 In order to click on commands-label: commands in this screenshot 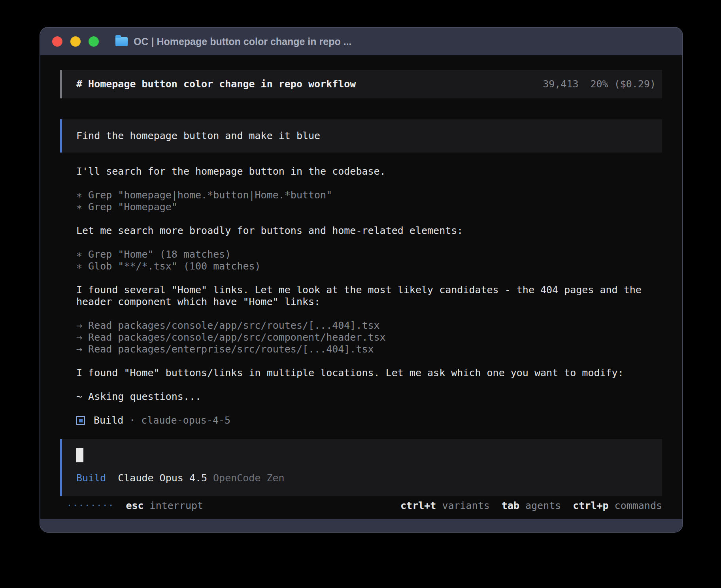, I will do `click(638, 506)`.